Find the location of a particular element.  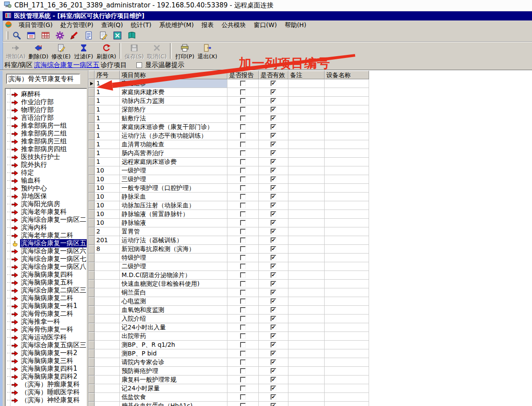

table-row: 记24小时出入量✔ is located at coordinates (310, 328).